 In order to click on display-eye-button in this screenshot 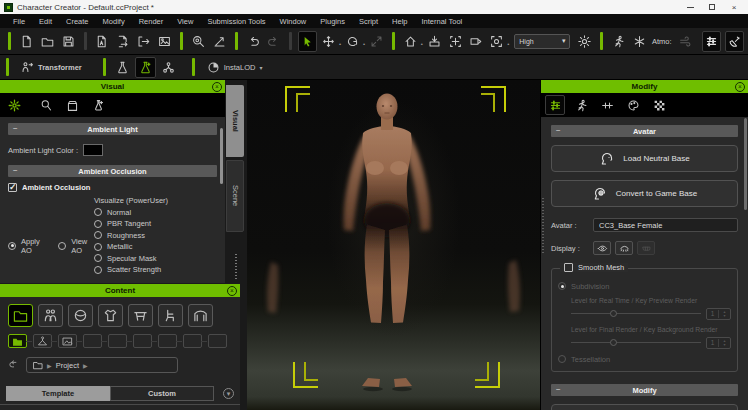, I will do `click(602, 248)`.